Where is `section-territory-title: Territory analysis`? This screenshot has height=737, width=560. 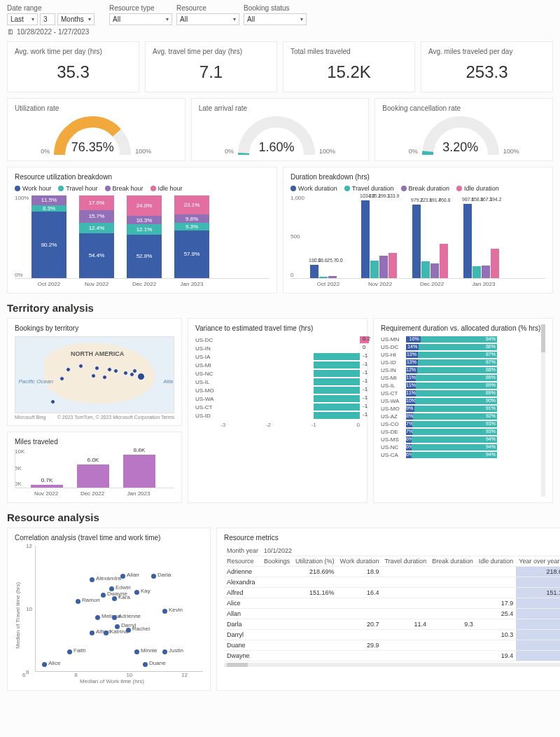
section-territory-title: Territory analysis is located at coordinates (280, 308).